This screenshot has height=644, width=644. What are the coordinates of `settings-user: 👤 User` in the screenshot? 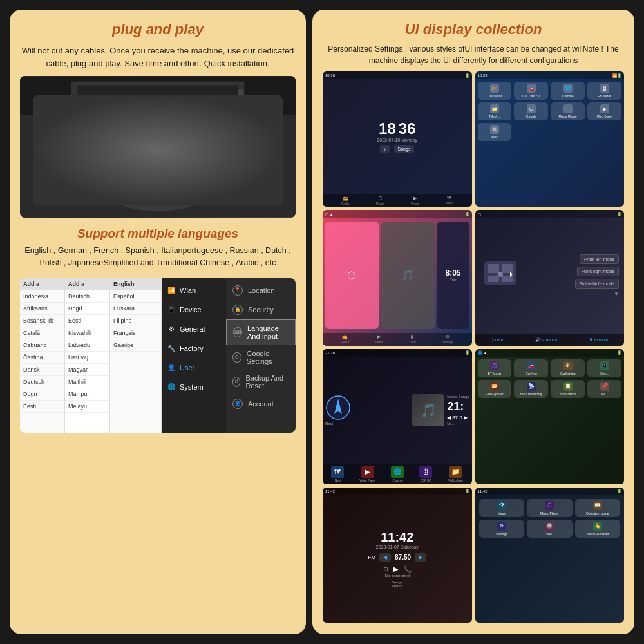 It's located at (194, 368).